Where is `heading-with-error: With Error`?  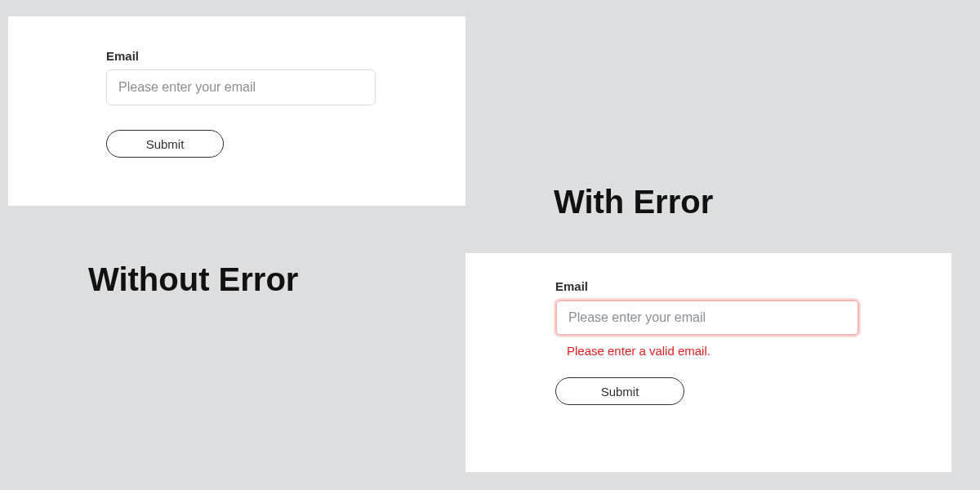
heading-with-error: With Error is located at coordinates (634, 203).